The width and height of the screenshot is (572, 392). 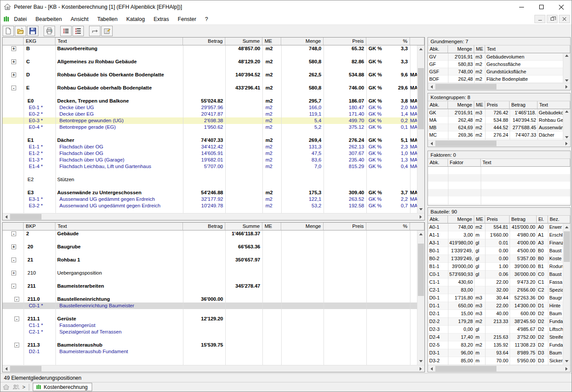 What do you see at coordinates (421, 298) in the screenshot?
I see `bkp-vertical-scrollbar` at bounding box center [421, 298].